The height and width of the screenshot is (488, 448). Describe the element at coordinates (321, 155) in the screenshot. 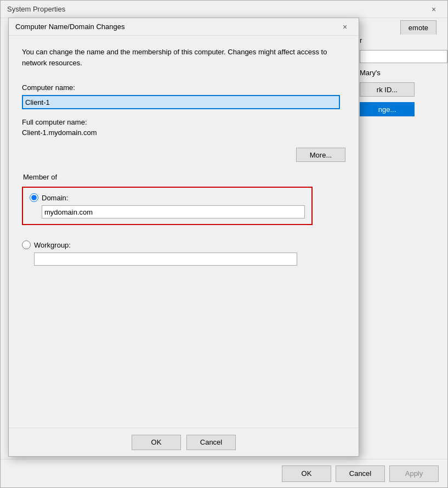

I see `more-button: More...` at that location.